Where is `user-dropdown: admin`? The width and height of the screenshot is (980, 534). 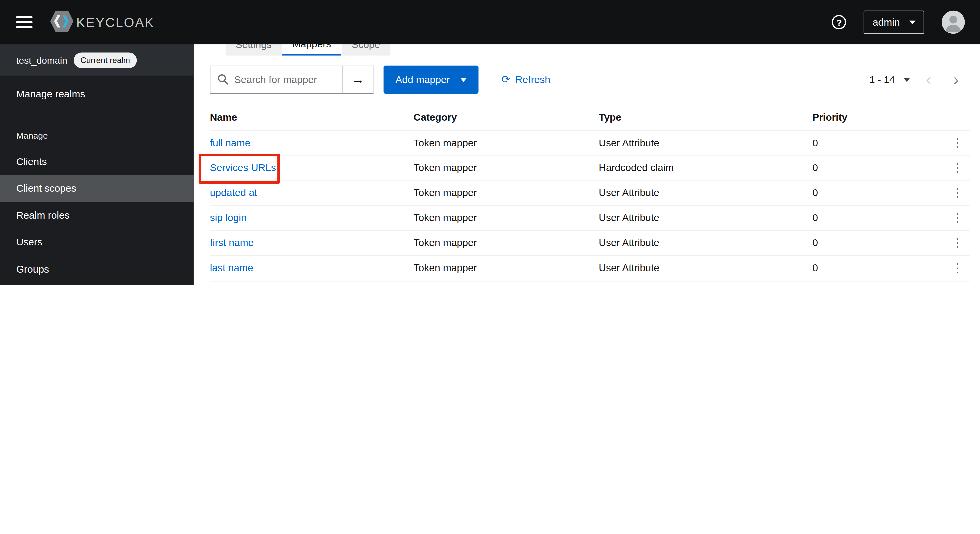 user-dropdown: admin is located at coordinates (894, 22).